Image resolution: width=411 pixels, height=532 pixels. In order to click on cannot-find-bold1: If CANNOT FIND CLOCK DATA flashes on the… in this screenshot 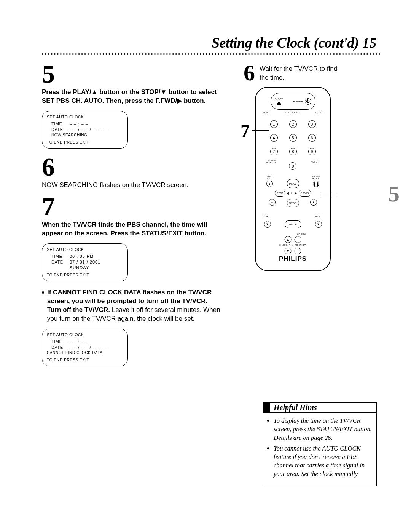, I will do `click(129, 292)`.